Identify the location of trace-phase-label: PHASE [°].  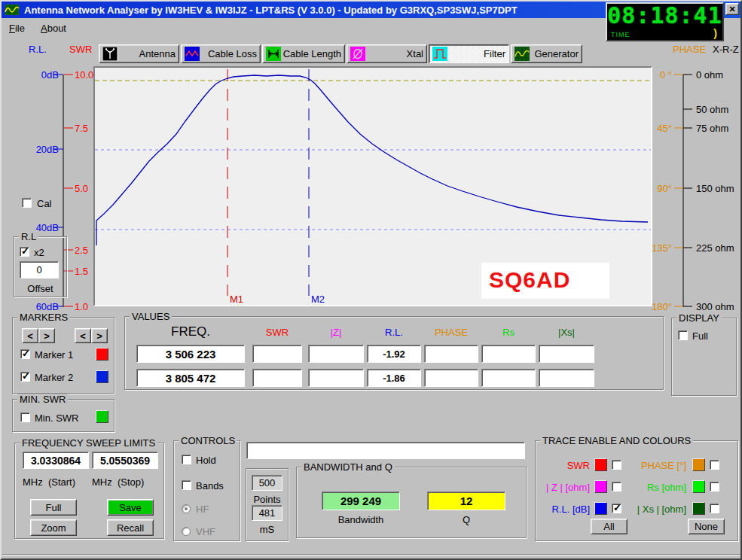
(659, 465).